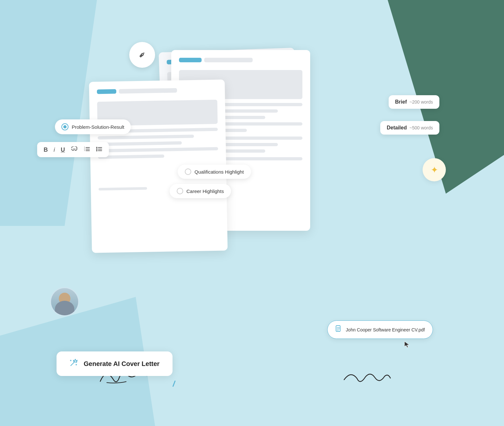 The image size is (504, 426). Describe the element at coordinates (99, 150) in the screenshot. I see `unordered-list-button` at that location.